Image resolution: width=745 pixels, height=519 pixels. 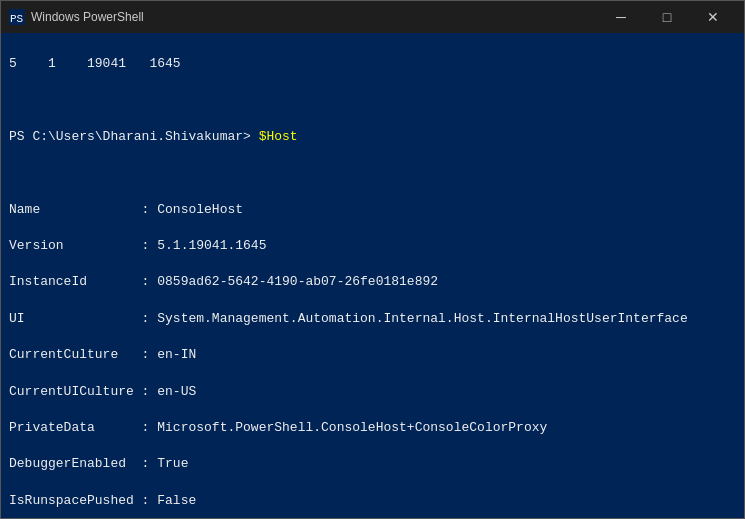 I want to click on host-privatedata: PrivateData : Microsoft.PowerShell.Conso…, so click(x=372, y=428).